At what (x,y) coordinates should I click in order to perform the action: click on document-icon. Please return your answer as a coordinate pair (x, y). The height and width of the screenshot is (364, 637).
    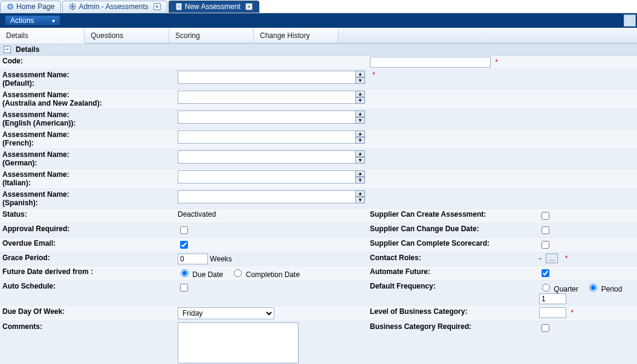
    Looking at the image, I should click on (179, 7).